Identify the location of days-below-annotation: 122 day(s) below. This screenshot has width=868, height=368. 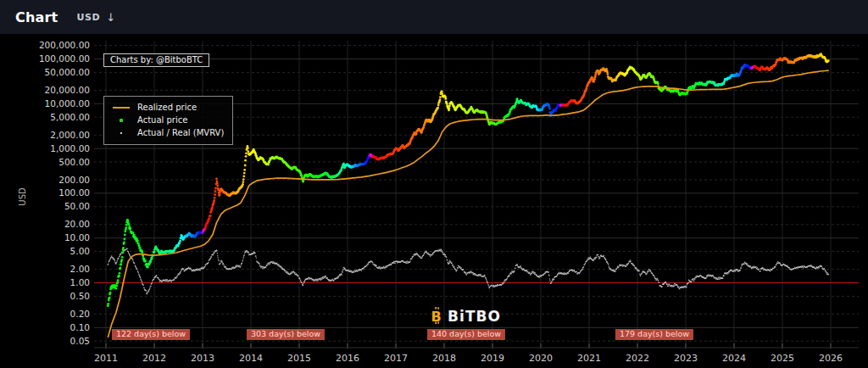
(151, 334).